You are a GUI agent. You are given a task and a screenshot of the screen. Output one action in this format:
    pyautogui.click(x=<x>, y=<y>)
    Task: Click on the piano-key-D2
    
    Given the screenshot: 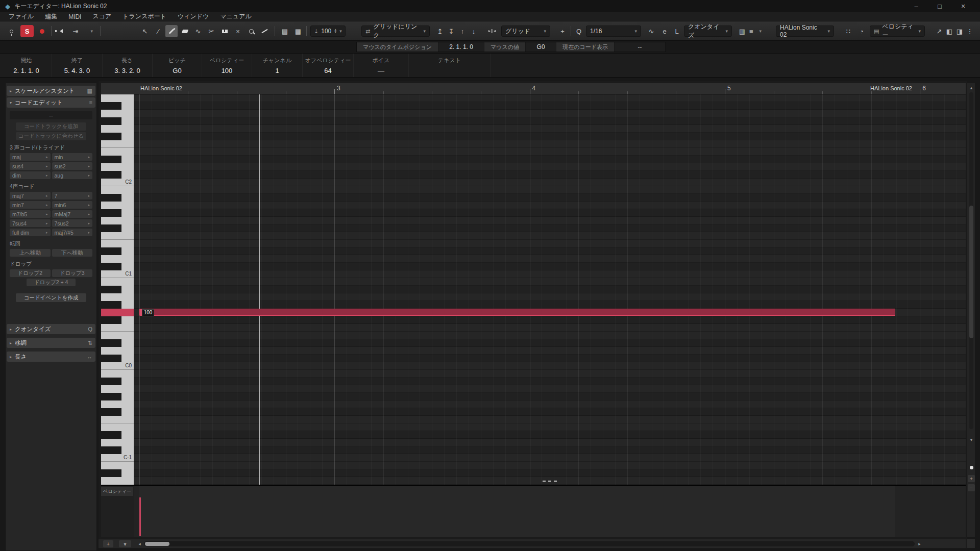 What is the action you would take?
    pyautogui.click(x=117, y=167)
    